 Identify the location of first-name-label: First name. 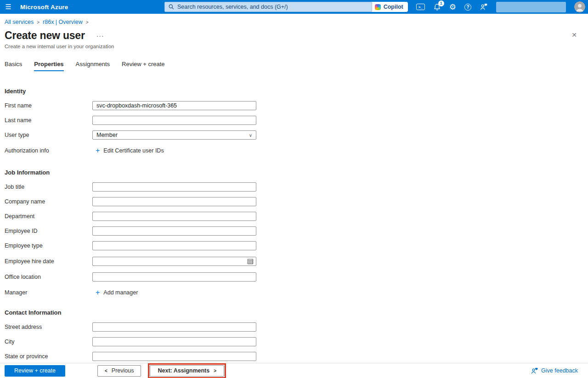
(49, 106).